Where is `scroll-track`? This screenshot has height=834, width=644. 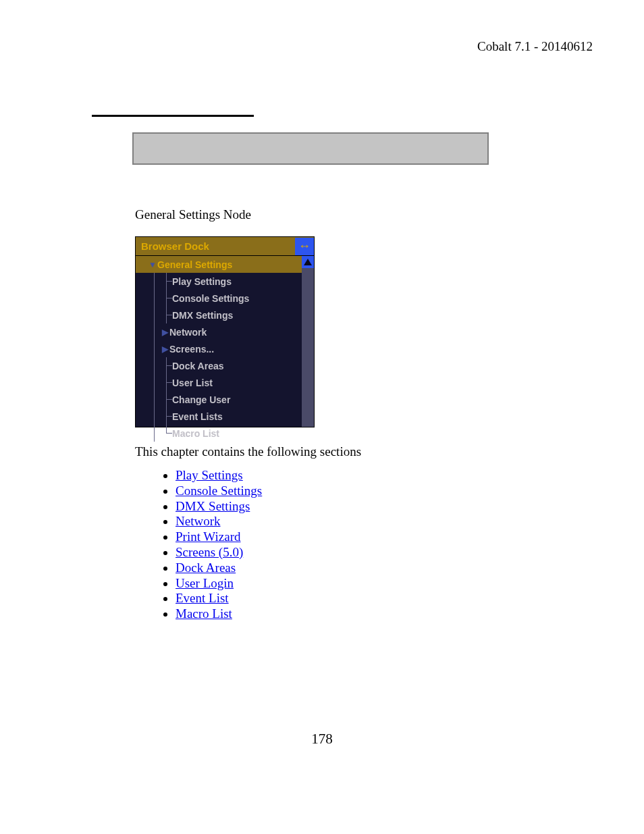
scroll-track is located at coordinates (308, 347).